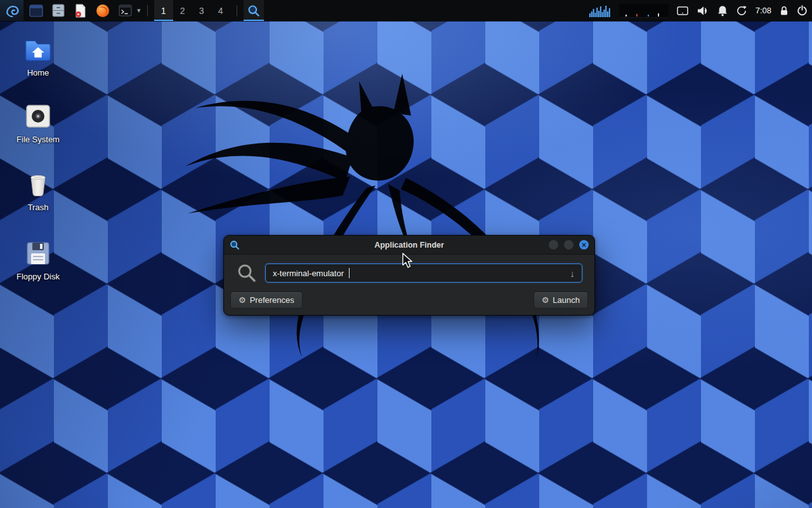 The image size is (812, 508). Describe the element at coordinates (272, 300) in the screenshot. I see `preferences-label: Preferences` at that location.